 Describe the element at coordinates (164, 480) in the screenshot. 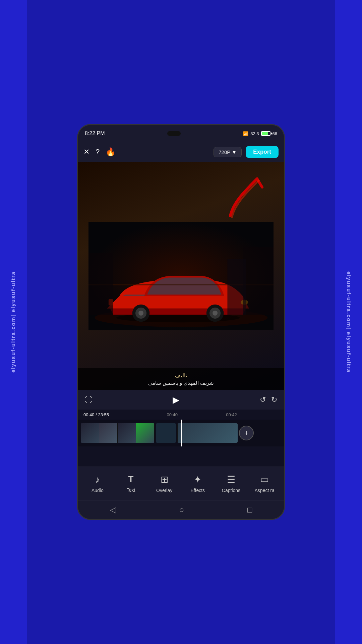

I see `overlay-icon: ⊞` at that location.